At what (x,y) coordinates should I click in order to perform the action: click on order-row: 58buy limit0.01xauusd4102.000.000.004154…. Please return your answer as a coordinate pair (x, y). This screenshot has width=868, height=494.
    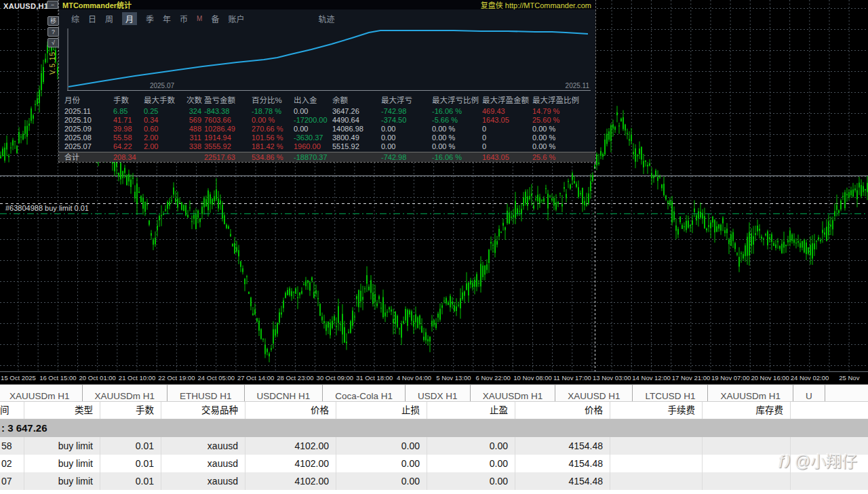
    Looking at the image, I should click on (434, 446).